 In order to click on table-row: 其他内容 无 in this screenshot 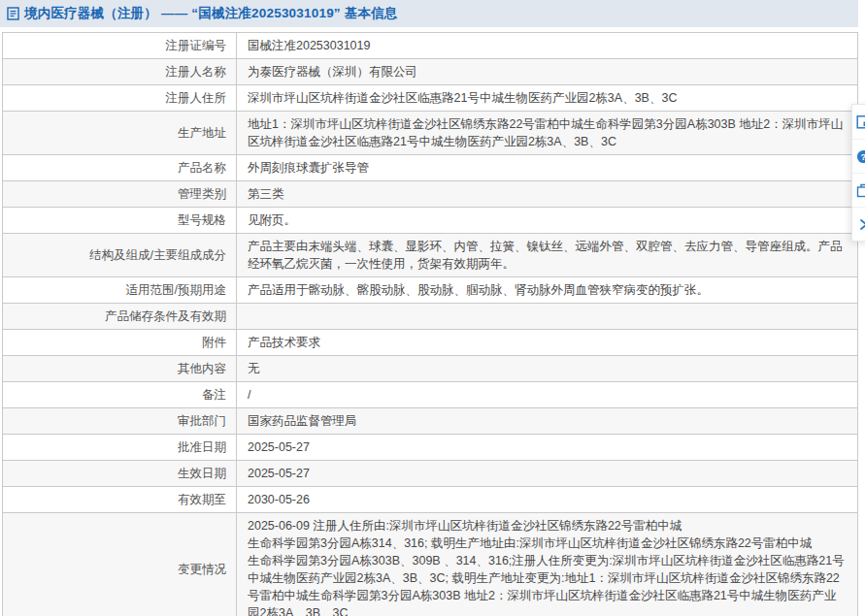, I will do `click(430, 369)`.